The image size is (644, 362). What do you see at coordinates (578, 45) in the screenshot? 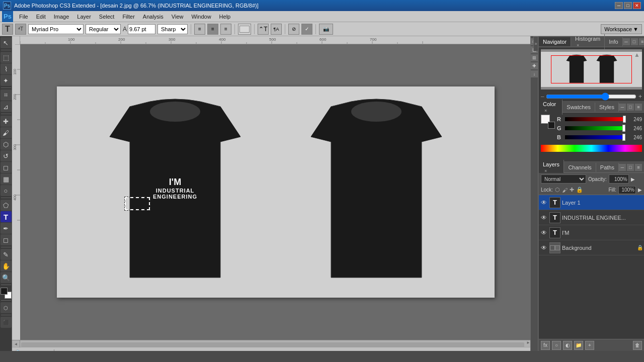
I see `histogram-close: ×` at bounding box center [578, 45].